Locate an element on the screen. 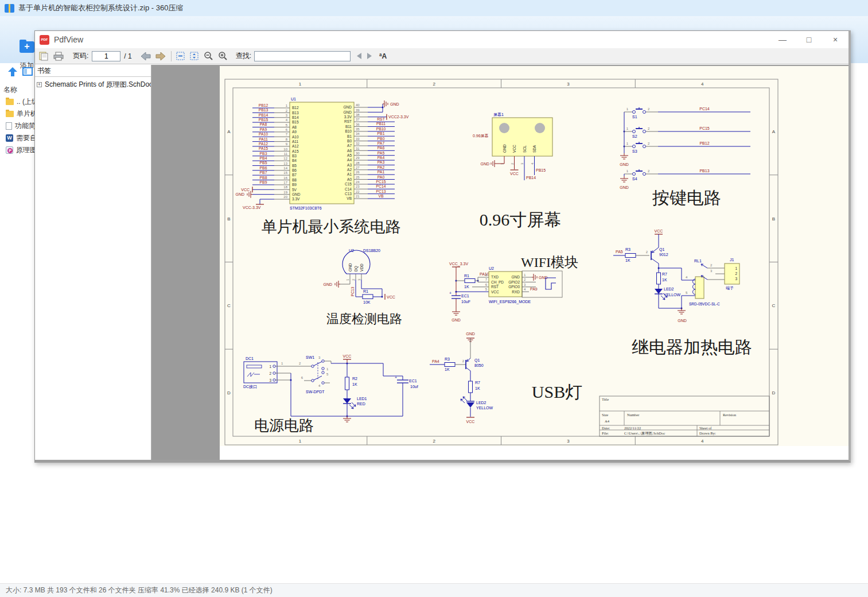  svg-text: 4 is located at coordinates (320, 386).